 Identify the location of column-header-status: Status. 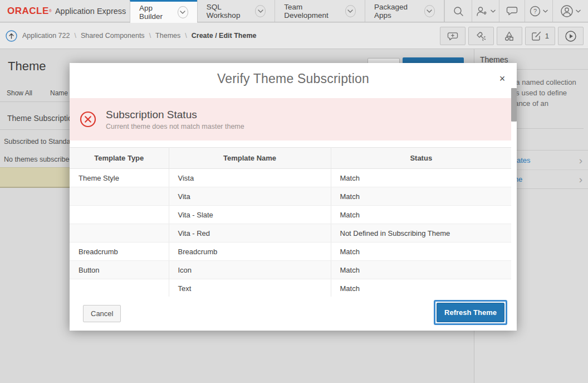
(421, 158).